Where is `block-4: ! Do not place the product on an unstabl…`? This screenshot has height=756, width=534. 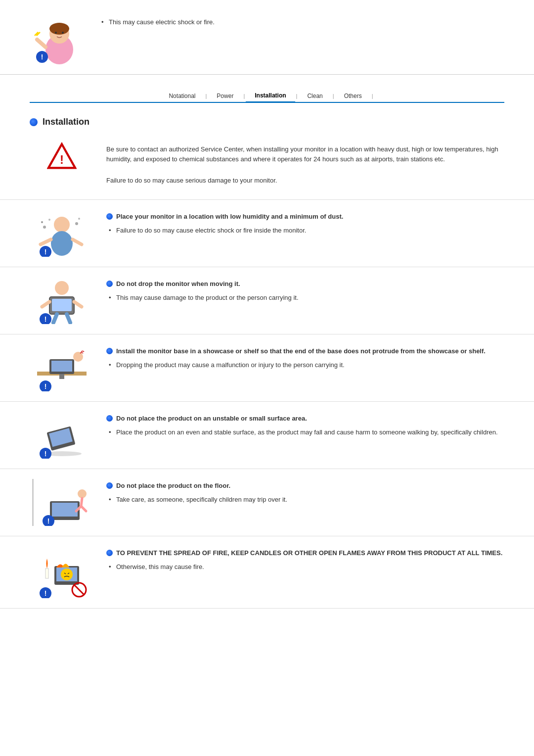 block-4: ! Do not place the product on an unstabl… is located at coordinates (267, 435).